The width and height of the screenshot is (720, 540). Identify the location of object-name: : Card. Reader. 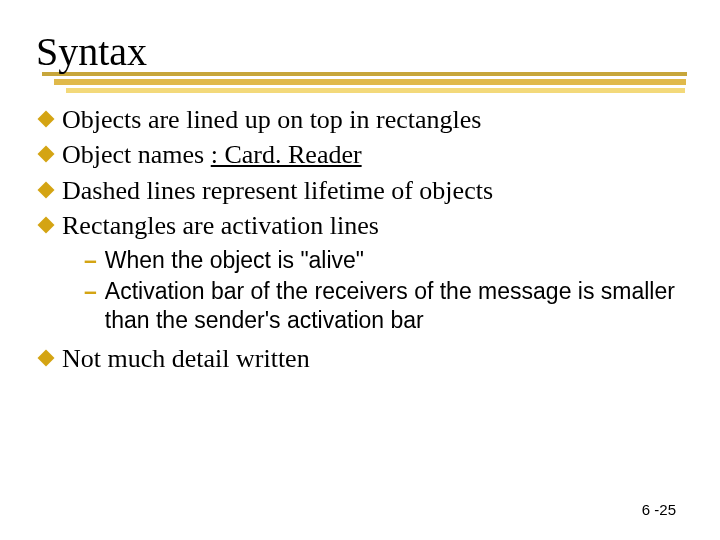
(286, 154).